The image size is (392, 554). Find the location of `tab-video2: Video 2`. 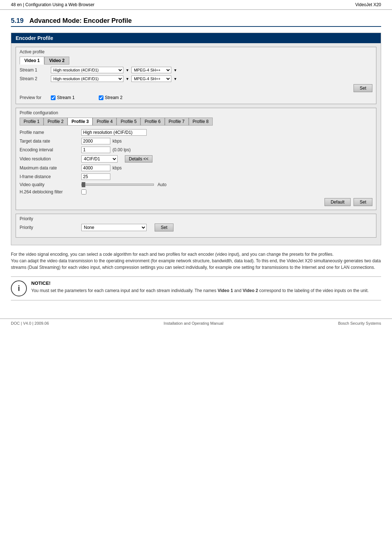

tab-video2: Video 2 is located at coordinates (57, 61).